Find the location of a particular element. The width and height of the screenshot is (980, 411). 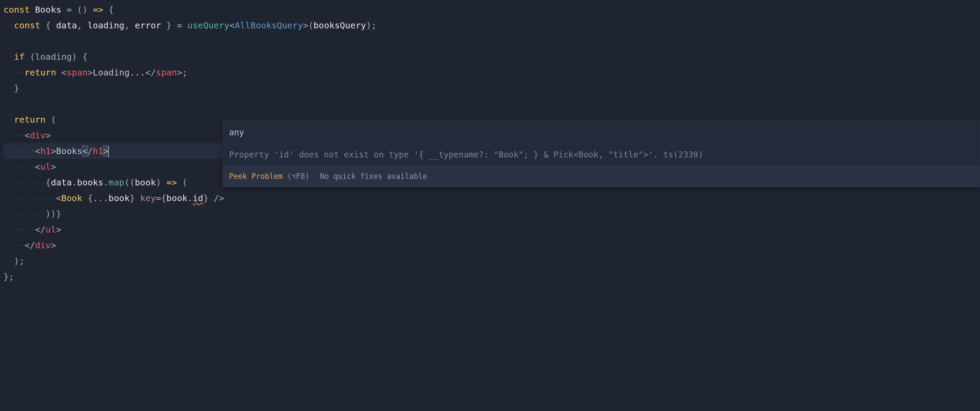

function-call: useQuery is located at coordinates (209, 25).